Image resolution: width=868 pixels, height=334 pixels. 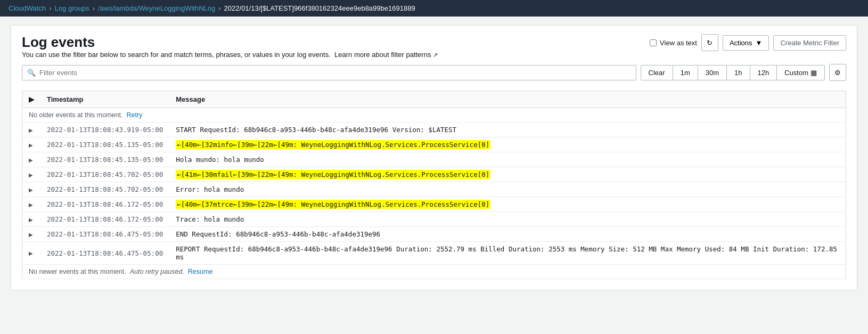 I want to click on time-12h-button: 12h, so click(x=764, y=72).